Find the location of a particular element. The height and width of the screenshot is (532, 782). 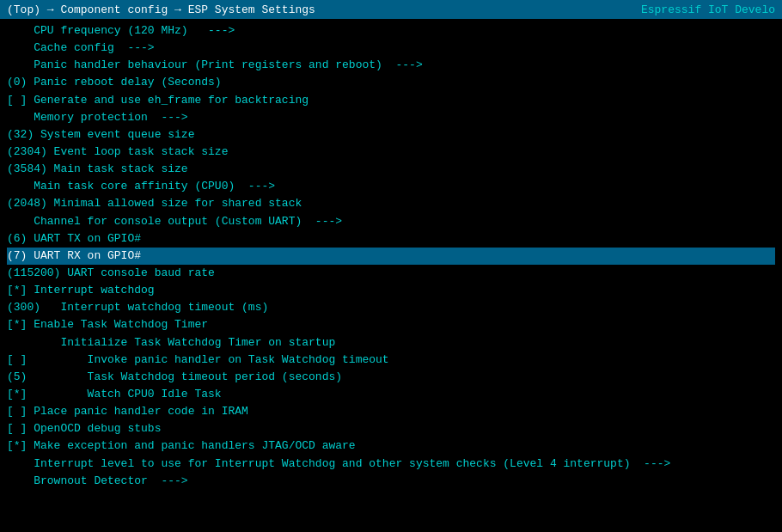

config-line: Panic handler behaviour (Print registers… is located at coordinates (391, 65).